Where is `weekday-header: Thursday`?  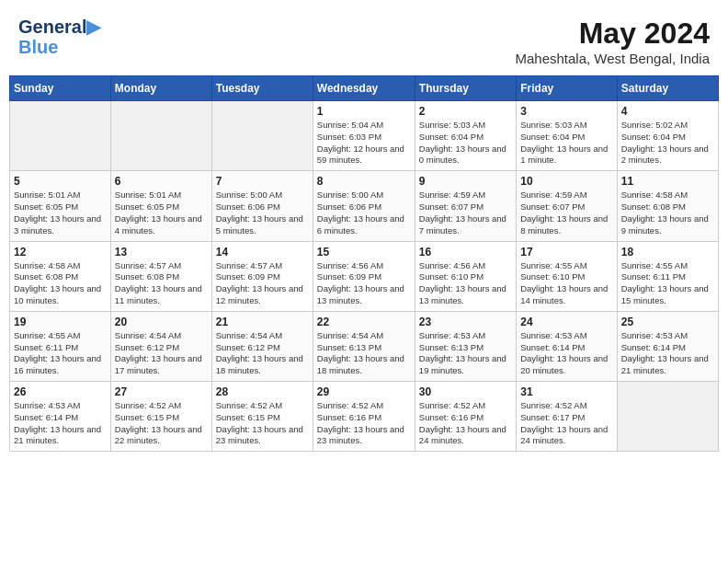 weekday-header: Thursday is located at coordinates (465, 88).